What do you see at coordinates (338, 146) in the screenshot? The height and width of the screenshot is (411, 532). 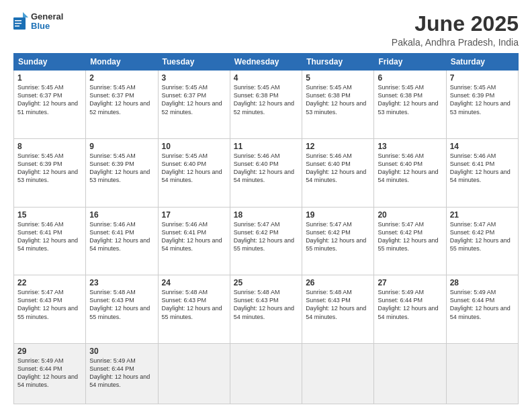 I see `day-number: 12` at bounding box center [338, 146].